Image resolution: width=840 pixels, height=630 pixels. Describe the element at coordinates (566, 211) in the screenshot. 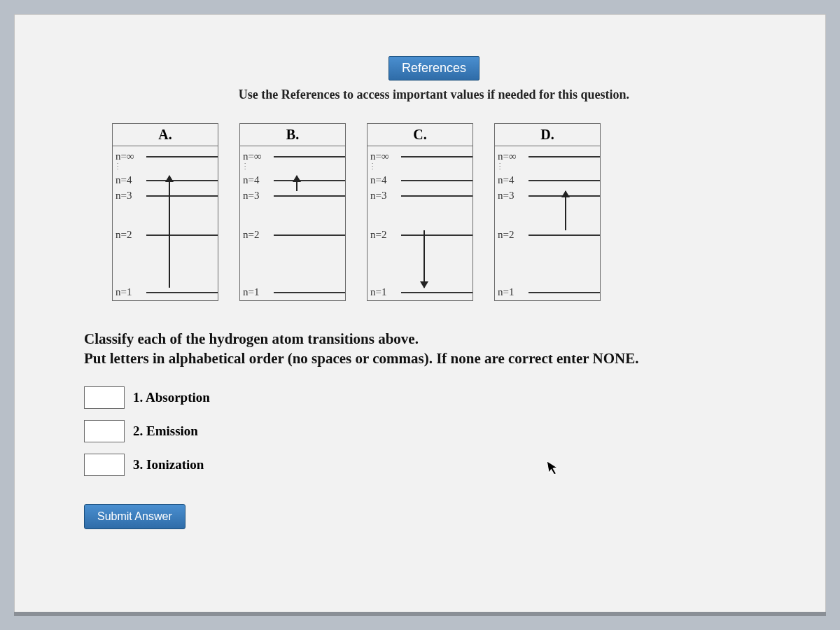

I see `arrow-d-up` at that location.